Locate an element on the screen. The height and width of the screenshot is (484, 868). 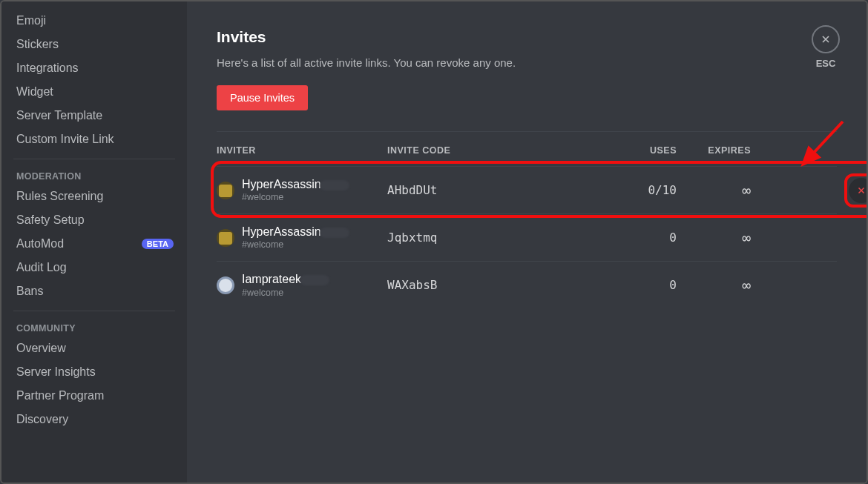
sidebar-item-server-template: Server Template is located at coordinates (94, 116).